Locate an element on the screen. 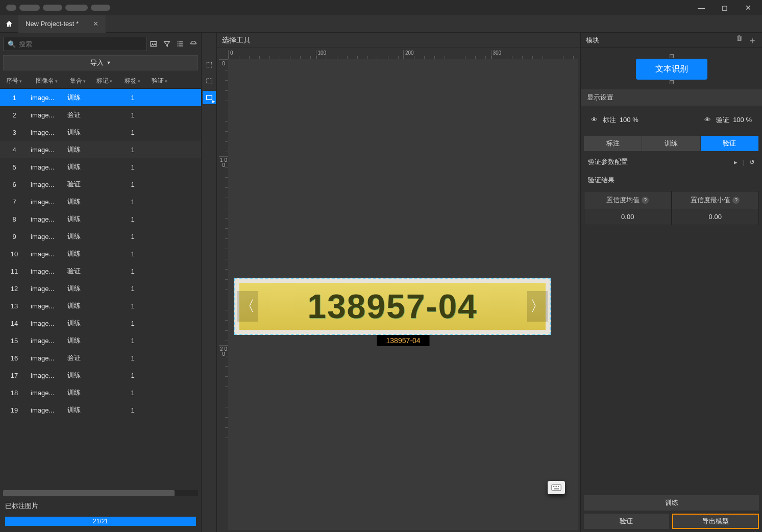 Image resolution: width=762 pixels, height=532 pixels. table-header: 序号▾ 图像名▾ 集合▾ 标记▾ 标签▾ 验证▾ is located at coordinates (101, 81).